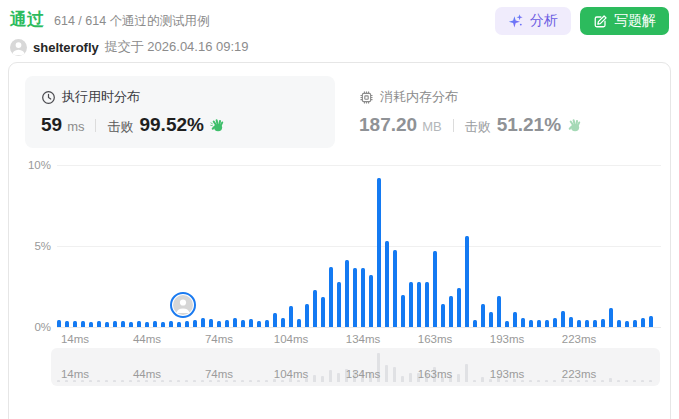 The height and width of the screenshot is (419, 679). Describe the element at coordinates (388, 125) in the screenshot. I see `memory-value: 187.20` at that location.